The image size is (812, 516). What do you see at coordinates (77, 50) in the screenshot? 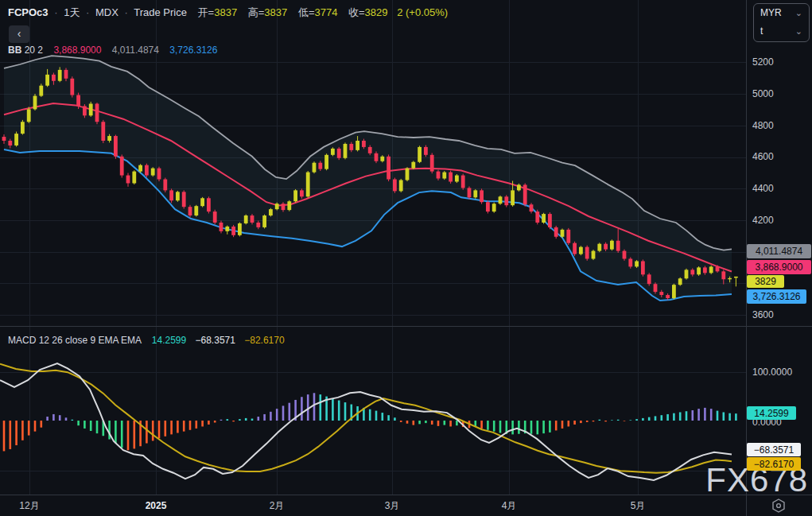
I see `bb-basis-value: 3,868.9000` at bounding box center [77, 50].